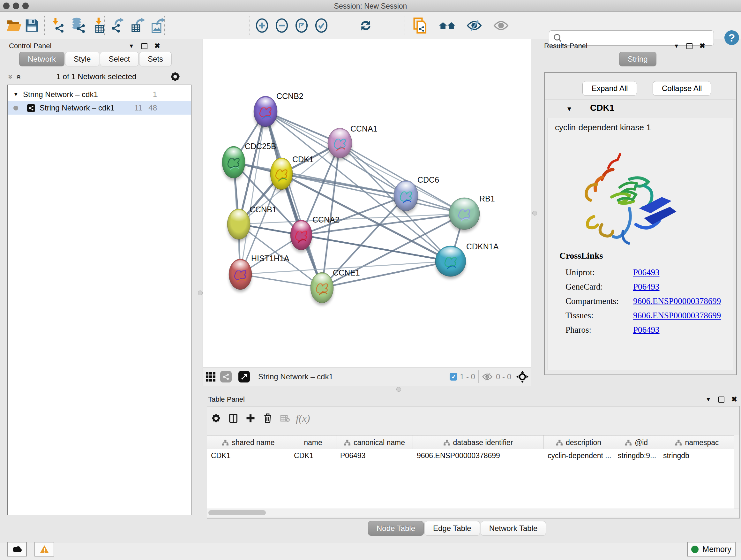 The image size is (741, 560). What do you see at coordinates (579, 442) in the screenshot?
I see `column-header-4: description` at bounding box center [579, 442].